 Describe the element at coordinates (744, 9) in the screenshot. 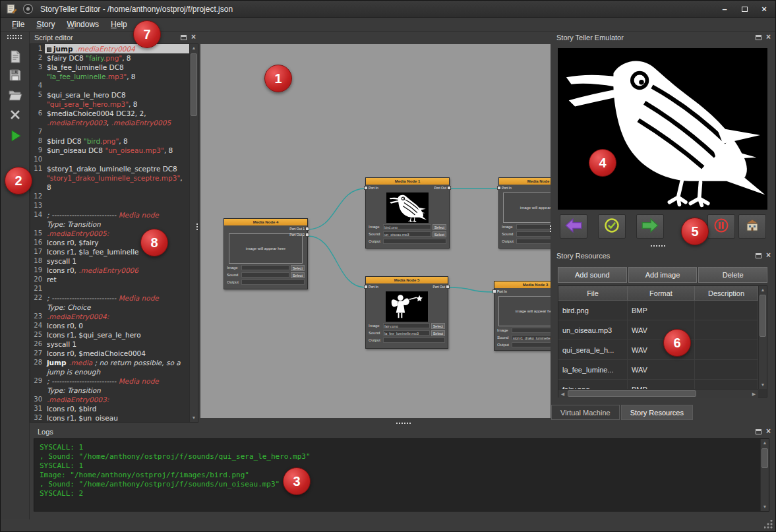

I see `maximize-button` at that location.